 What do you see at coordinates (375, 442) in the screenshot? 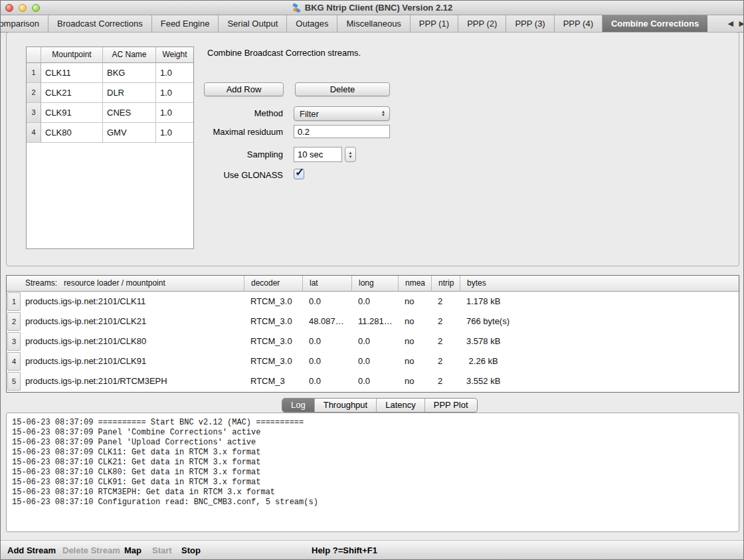
I see `log-line: 15-06-23 08:37:09 Panel 'Upload Correcti…` at bounding box center [375, 442].